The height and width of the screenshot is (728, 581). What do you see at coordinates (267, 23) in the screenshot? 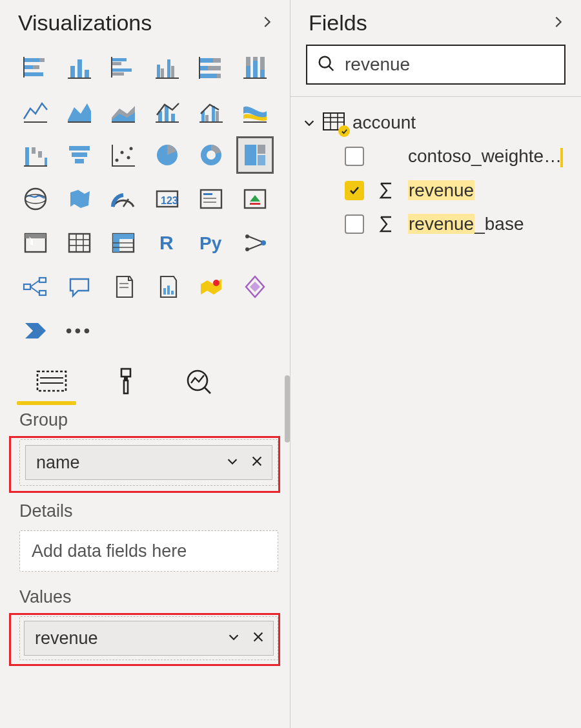
I see `collapse-visualizations-icon` at bounding box center [267, 23].